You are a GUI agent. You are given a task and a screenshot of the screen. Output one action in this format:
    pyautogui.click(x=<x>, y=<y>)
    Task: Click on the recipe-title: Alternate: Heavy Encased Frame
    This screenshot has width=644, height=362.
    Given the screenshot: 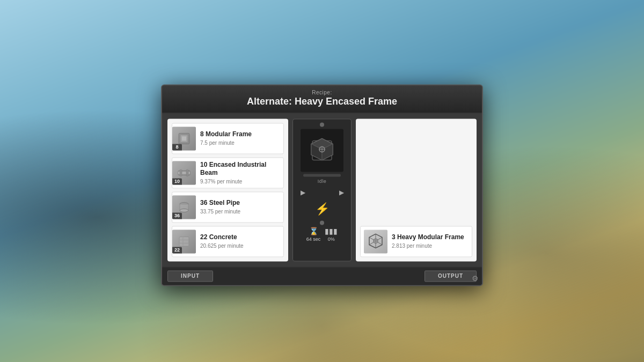 What is the action you would take?
    pyautogui.click(x=322, y=102)
    